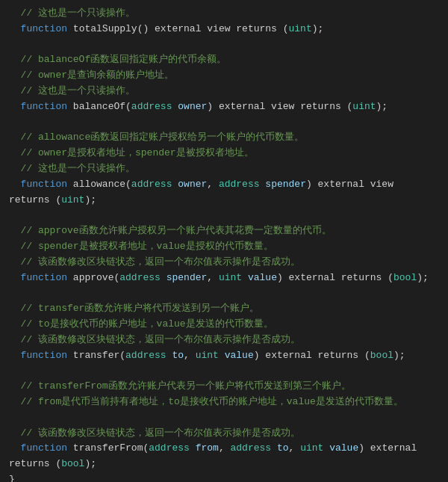  What do you see at coordinates (224, 356) in the screenshot?
I see `code-line: function transfer(address to, uint value…` at bounding box center [224, 356].